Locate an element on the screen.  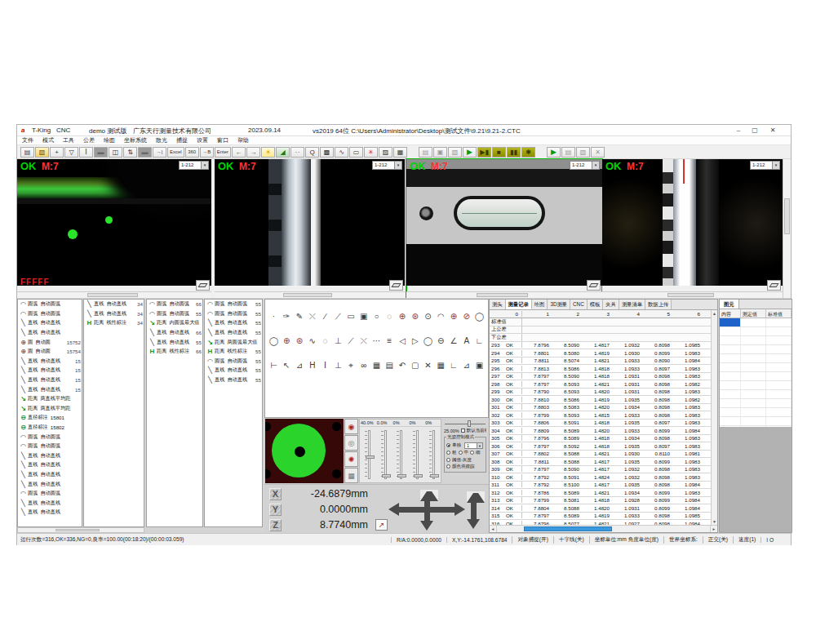
tab-测量清单: 测量清单 is located at coordinates (632, 304).